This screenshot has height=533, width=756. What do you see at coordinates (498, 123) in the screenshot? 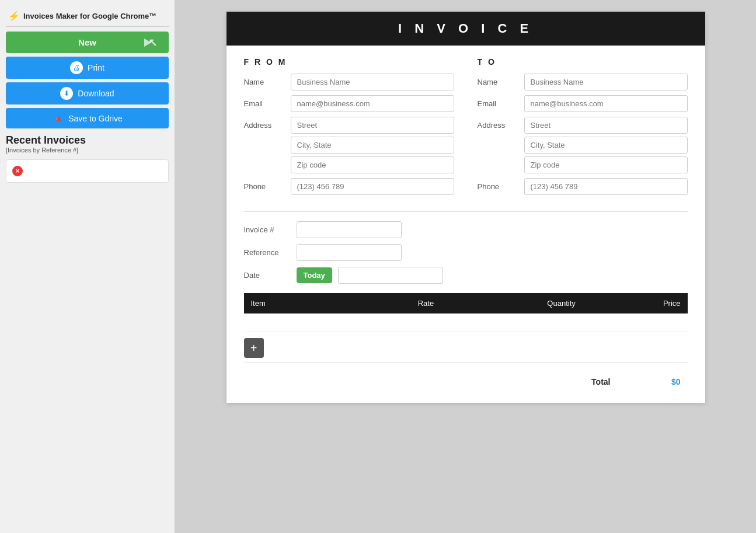
I see `to-address-label: Address` at bounding box center [498, 123].